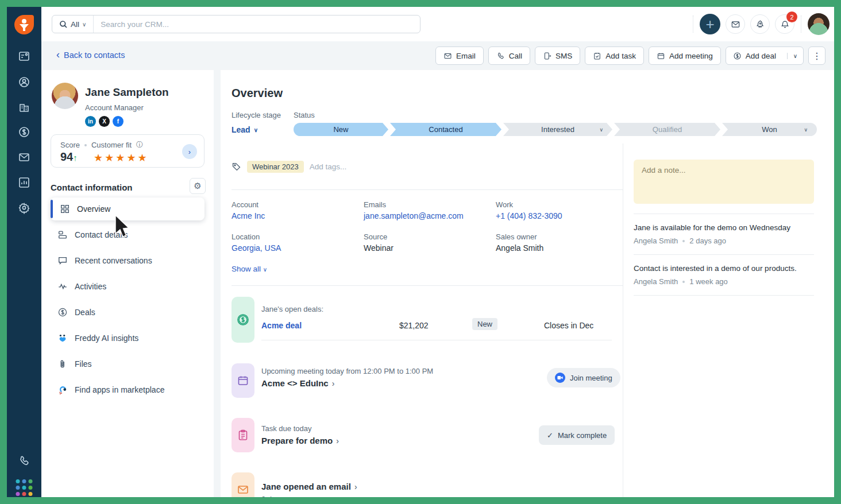  What do you see at coordinates (735, 24) in the screenshot?
I see `envelope-icon` at bounding box center [735, 24].